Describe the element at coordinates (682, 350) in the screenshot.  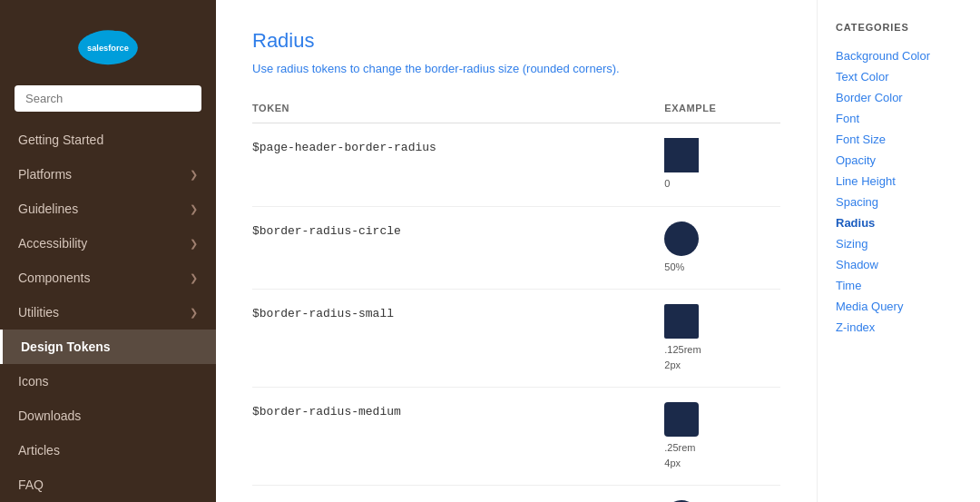
I see `example-label-rem: .125rem` at that location.